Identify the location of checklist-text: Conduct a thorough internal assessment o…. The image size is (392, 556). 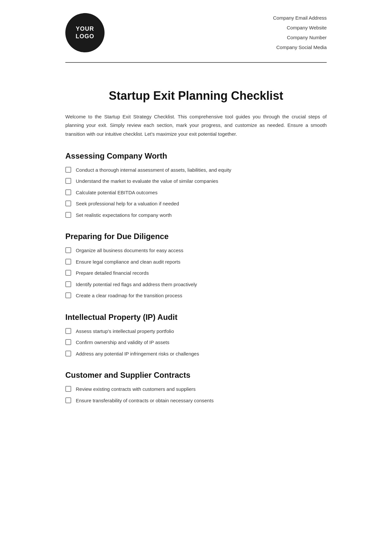
(154, 170).